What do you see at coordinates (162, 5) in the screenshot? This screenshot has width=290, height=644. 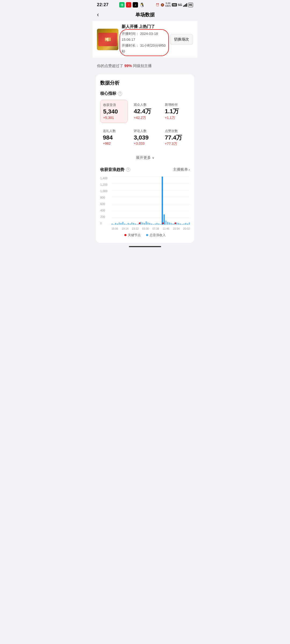 I see `mute-icon: 🔕` at bounding box center [162, 5].